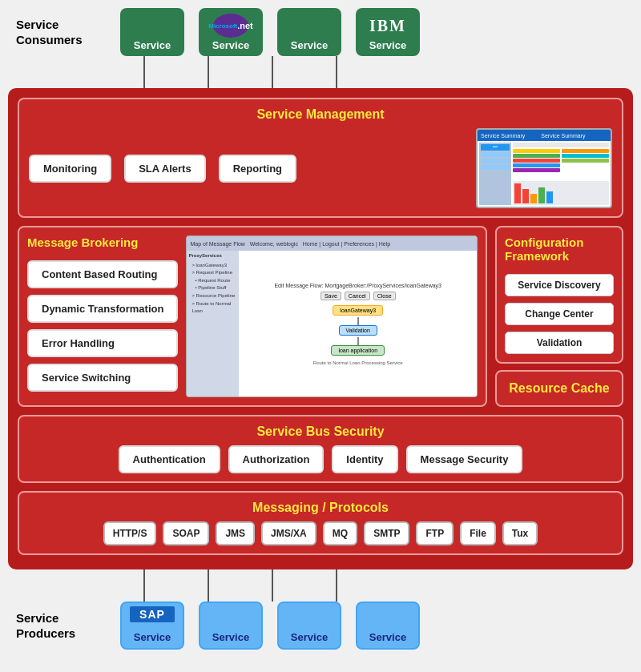 The image size is (641, 672). Describe the element at coordinates (320, 585) in the screenshot. I see `bottom-connectors` at that location.